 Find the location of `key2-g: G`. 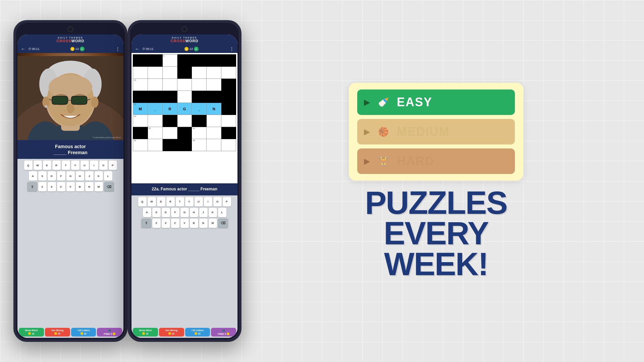

key2-g: G is located at coordinates (184, 213).